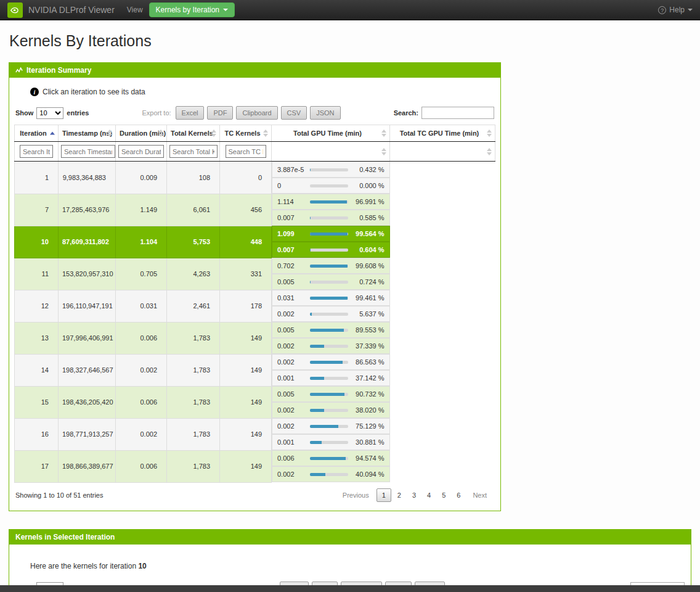 The image size is (700, 592). Describe the element at coordinates (88, 434) in the screenshot. I see `cell-timestamp: 198,771,913,257` at that location.